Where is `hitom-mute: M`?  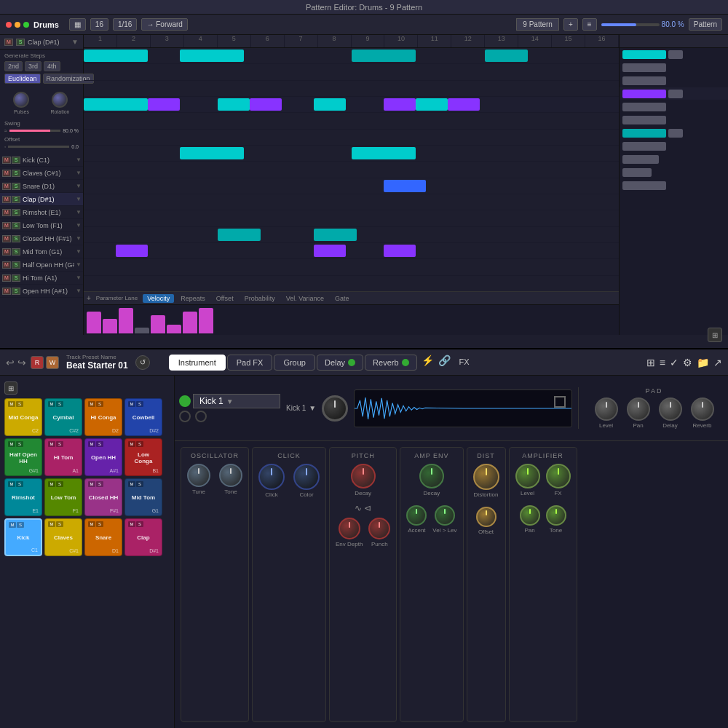
hitom-mute: M is located at coordinates (7, 278).